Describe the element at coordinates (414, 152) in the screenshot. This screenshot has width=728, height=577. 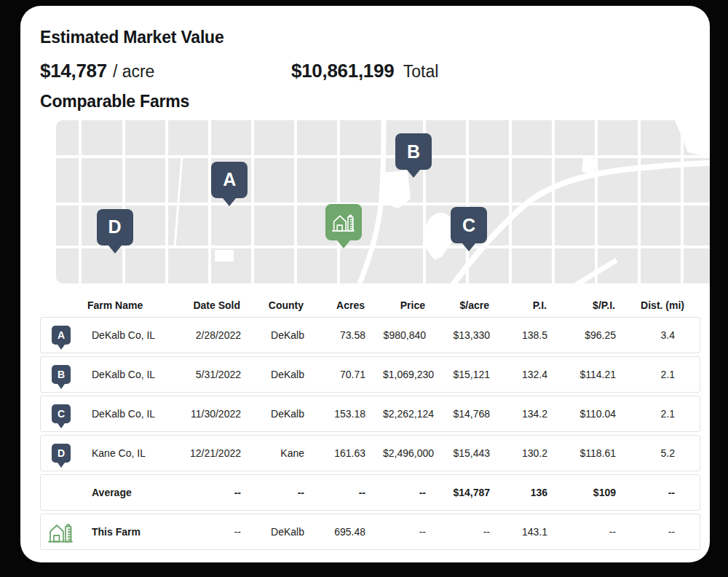
I see `map-marker-b: B` at that location.